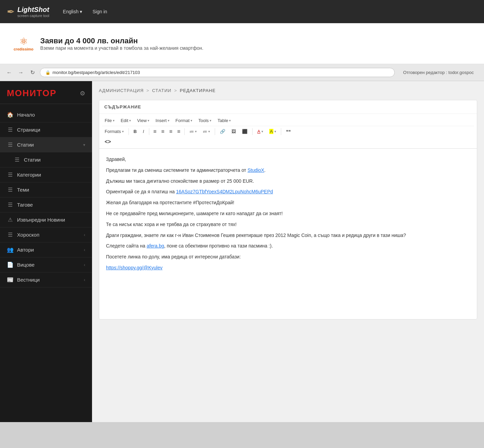 The image size is (484, 448). Describe the element at coordinates (46, 235) in the screenshot. I see `sidebar-item-horoscope: ☰ Хороскоп ‹` at that location.